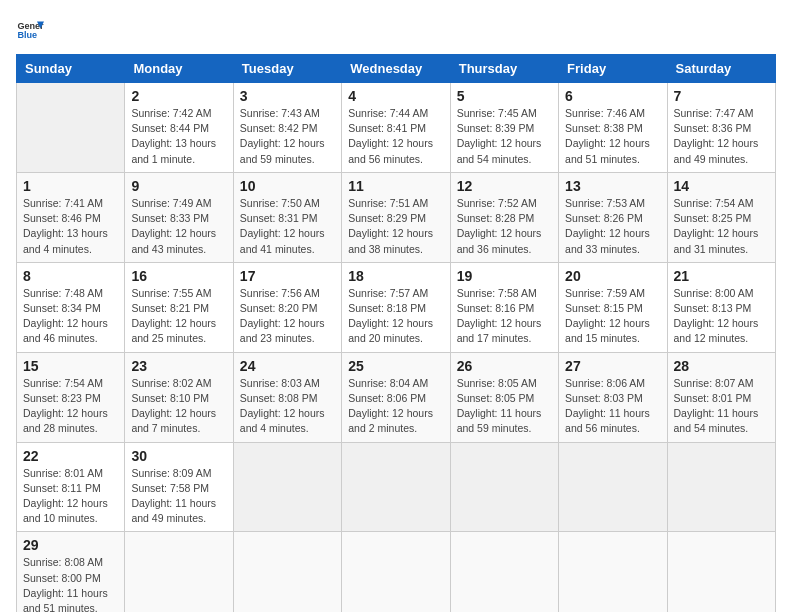 The image size is (792, 612). I want to click on day-info: Sunrise: 7:52 AMSunset: 8:28 PMDaylight:…, so click(504, 226).